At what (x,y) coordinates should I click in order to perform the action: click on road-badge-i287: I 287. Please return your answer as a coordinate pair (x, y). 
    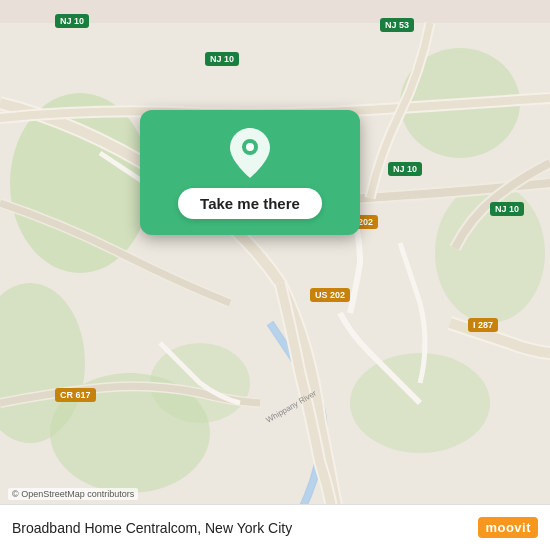
    Looking at the image, I should click on (483, 325).